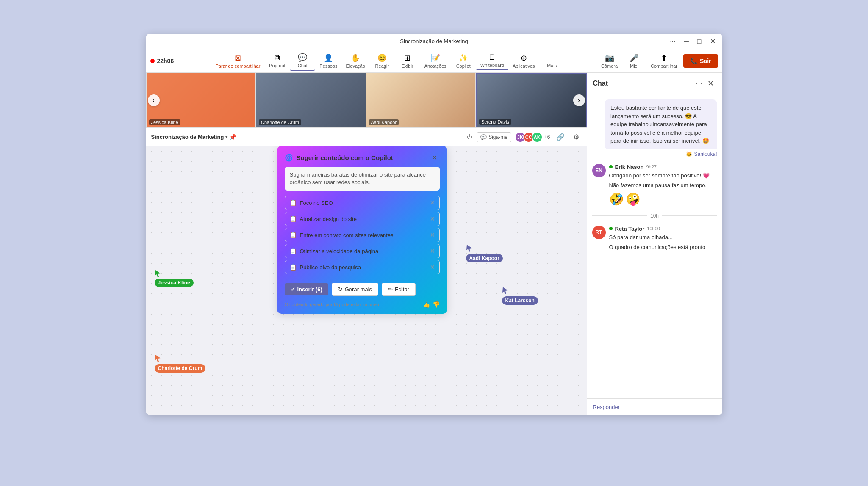 The height and width of the screenshot is (486, 868). Describe the element at coordinates (153, 61) in the screenshot. I see `recording-indicator` at that location.